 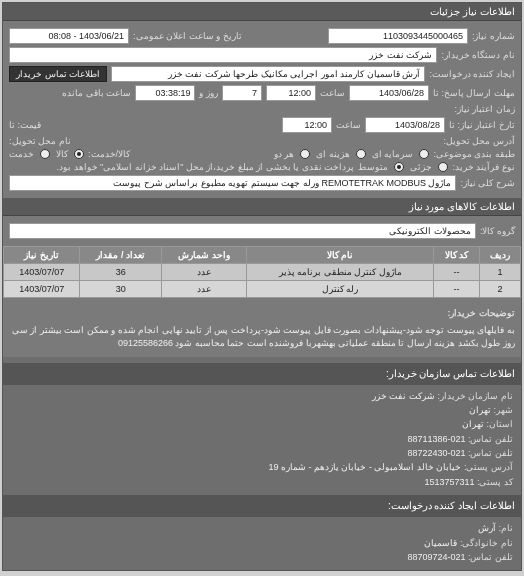 What do you see at coordinates (443, 167) in the screenshot?
I see `radio-low` at bounding box center [443, 167].